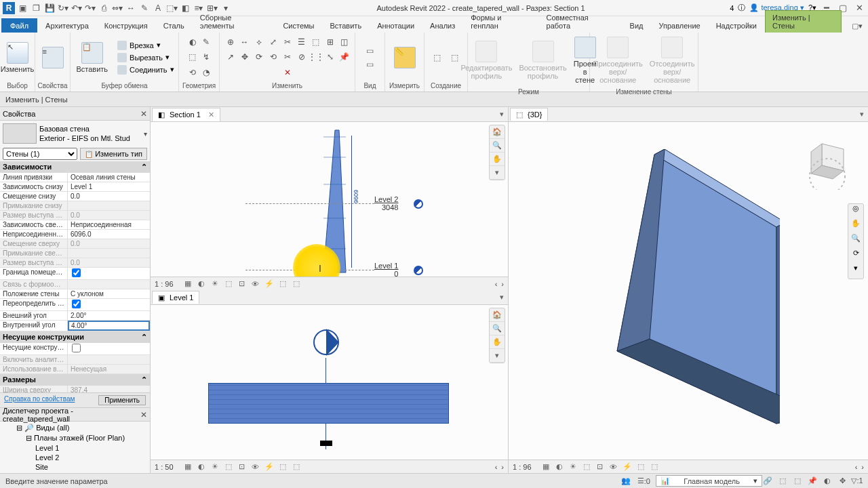 This screenshot has width=868, height=488. What do you see at coordinates (90, 8) in the screenshot?
I see `redo-icon: ↷▾` at bounding box center [90, 8].